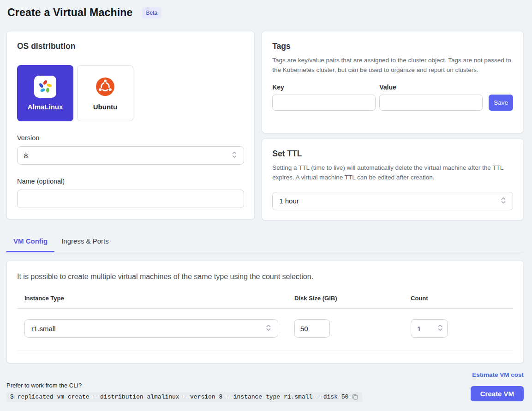 The image size is (532, 411). Describe the element at coordinates (160, 298) in the screenshot. I see `column-instance-type: Instance Type` at that location.